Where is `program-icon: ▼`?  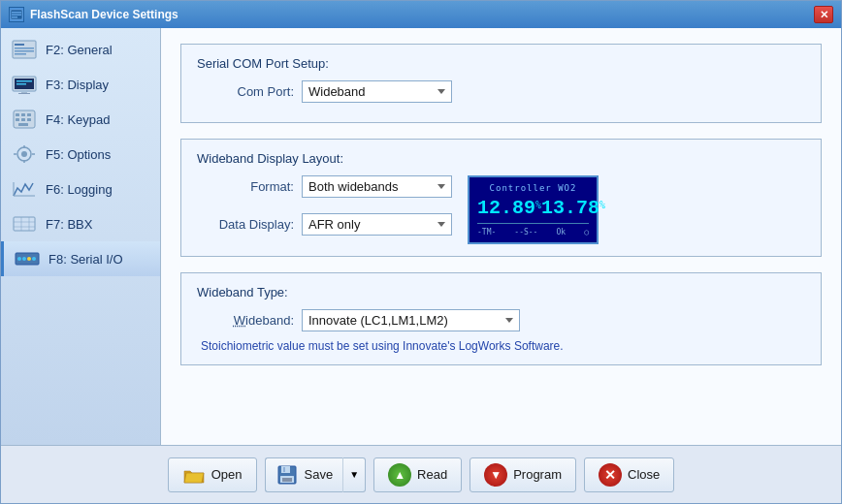 program-icon: ▼ is located at coordinates (496, 475).